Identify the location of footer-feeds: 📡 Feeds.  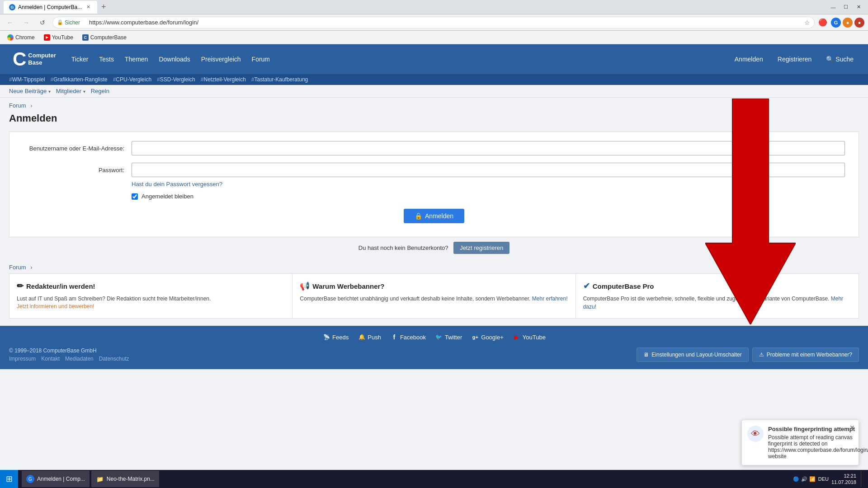
(335, 337).